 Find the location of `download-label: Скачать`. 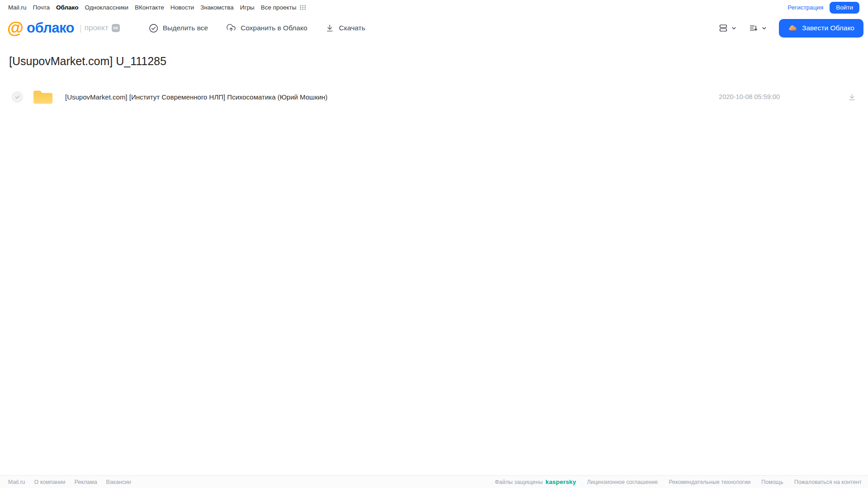

download-label: Скачать is located at coordinates (352, 28).